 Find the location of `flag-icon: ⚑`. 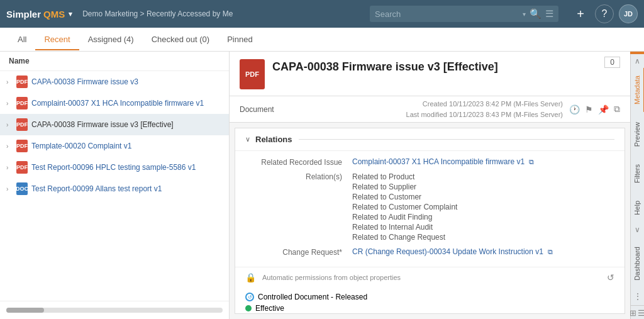

flag-icon: ⚑ is located at coordinates (589, 109).